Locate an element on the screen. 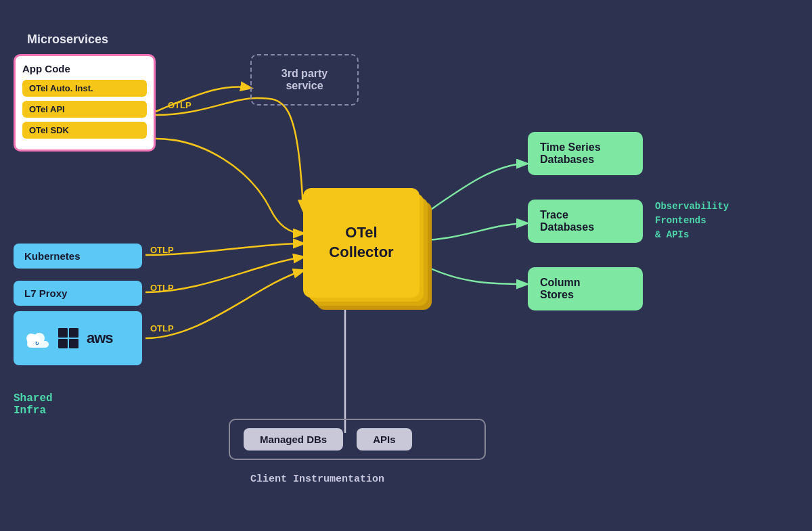  kubernetes-box: Kubernetes is located at coordinates (78, 256).